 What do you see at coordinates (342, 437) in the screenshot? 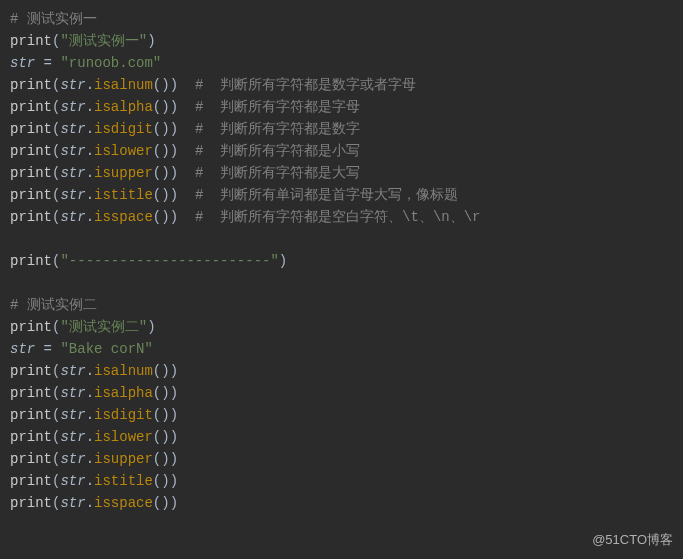
I see `code-line: print(str.islower())` at bounding box center [342, 437].